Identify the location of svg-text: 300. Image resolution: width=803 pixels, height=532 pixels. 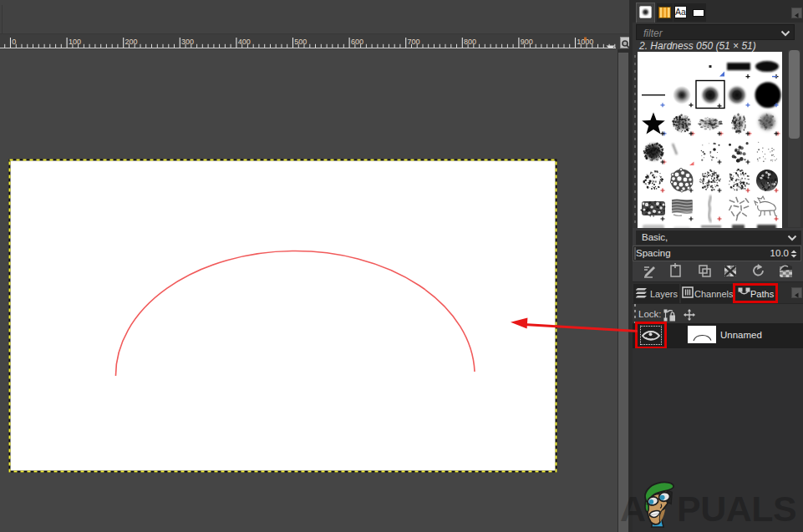
(187, 42).